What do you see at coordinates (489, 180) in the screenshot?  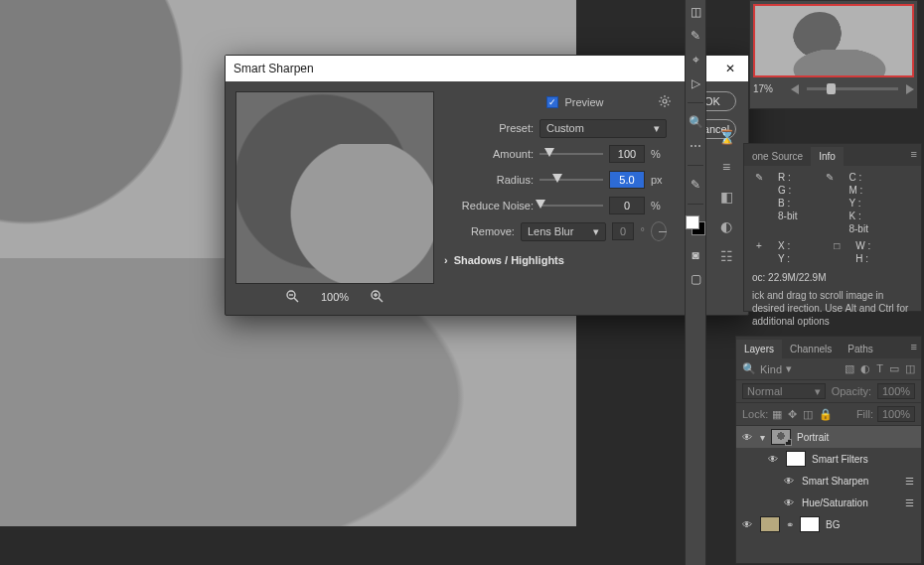 I see `radius-label: Radius:` at bounding box center [489, 180].